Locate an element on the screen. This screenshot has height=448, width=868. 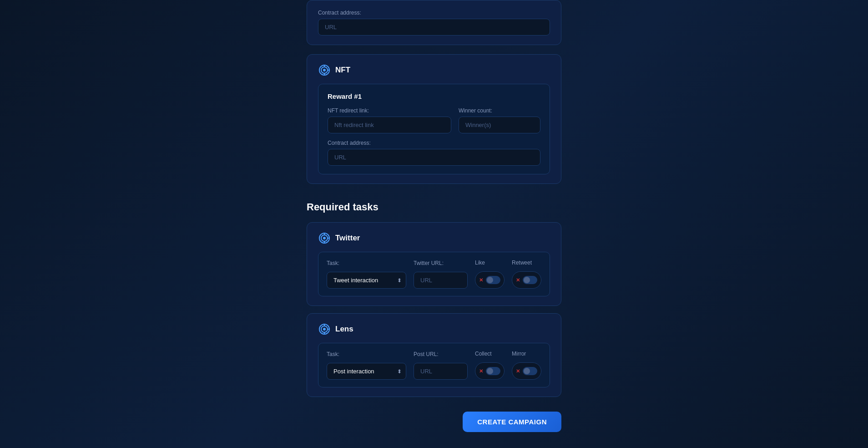
winner-count-field: Winner count: is located at coordinates (500, 120).